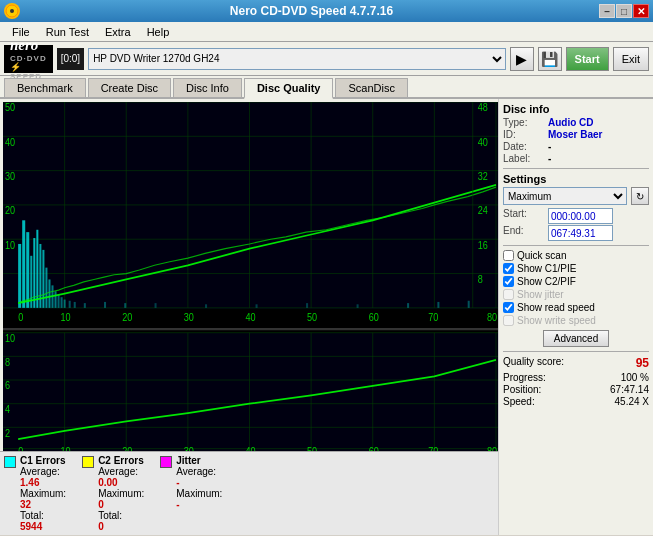 The image size is (653, 536). What do you see at coordinates (158, 32) in the screenshot?
I see `menu-help: Help` at bounding box center [158, 32].